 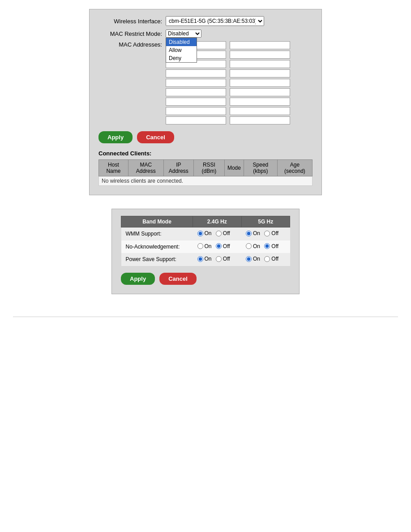 I want to click on pwr-24-on-label: On, so click(x=208, y=259).